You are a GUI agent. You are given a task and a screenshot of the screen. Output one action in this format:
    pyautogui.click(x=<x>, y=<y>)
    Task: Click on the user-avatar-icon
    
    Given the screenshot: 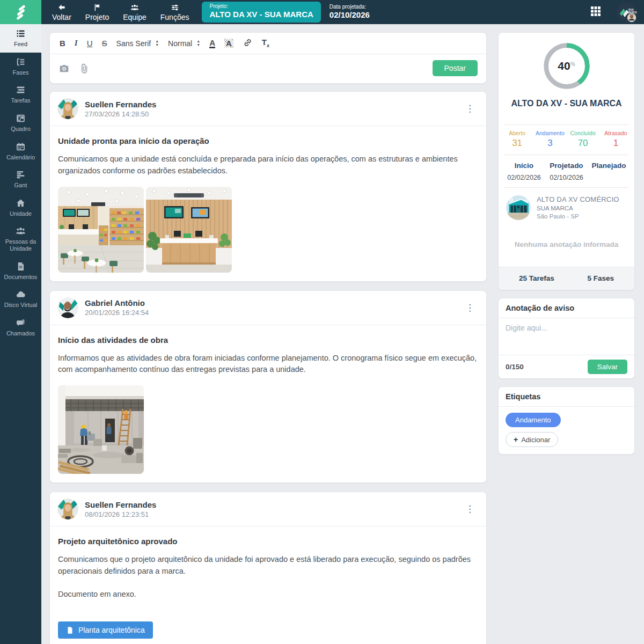 What is the action you would take?
    pyautogui.click(x=627, y=12)
    